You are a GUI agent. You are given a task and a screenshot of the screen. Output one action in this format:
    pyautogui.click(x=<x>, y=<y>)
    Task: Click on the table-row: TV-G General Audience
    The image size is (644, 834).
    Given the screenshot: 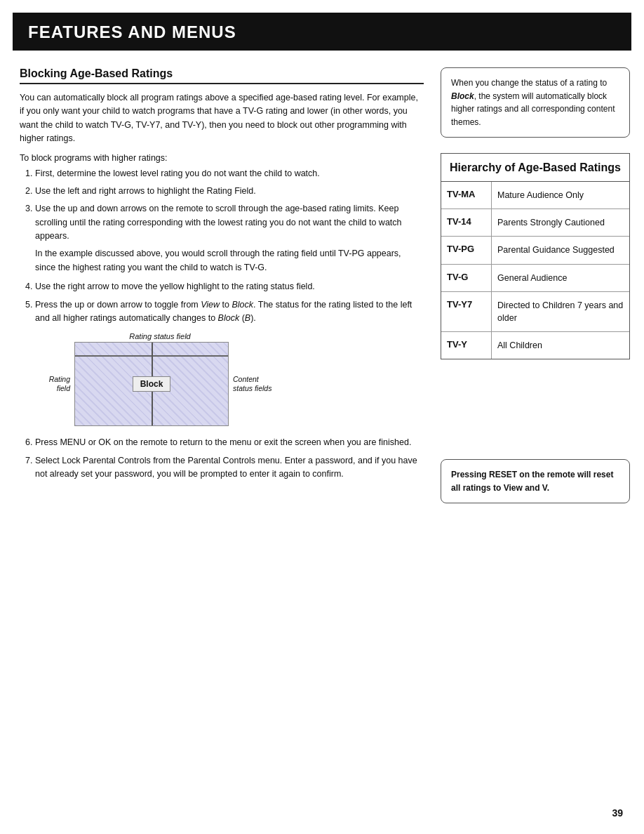 What is the action you would take?
    pyautogui.click(x=535, y=278)
    